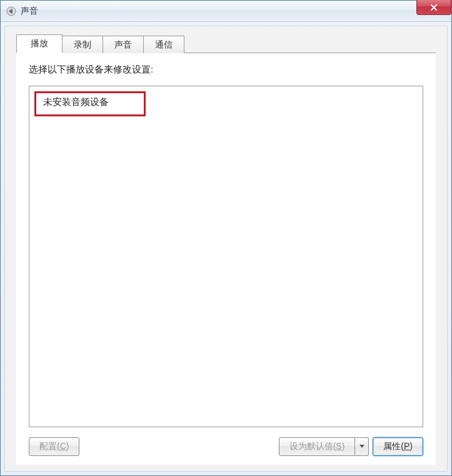  Describe the element at coordinates (164, 44) in the screenshot. I see `tab-communications: 通信` at that location.